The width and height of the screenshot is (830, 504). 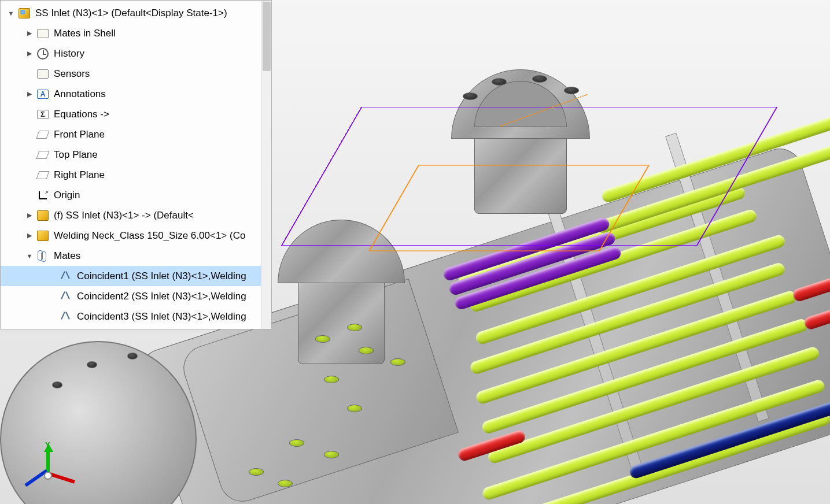 What do you see at coordinates (43, 114) in the screenshot?
I see `sigma-icon: Σ` at bounding box center [43, 114].